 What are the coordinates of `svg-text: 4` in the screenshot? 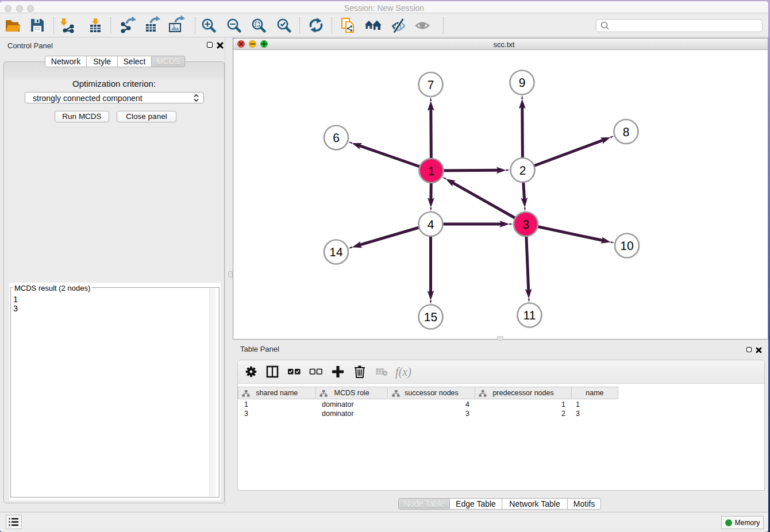 It's located at (431, 225).